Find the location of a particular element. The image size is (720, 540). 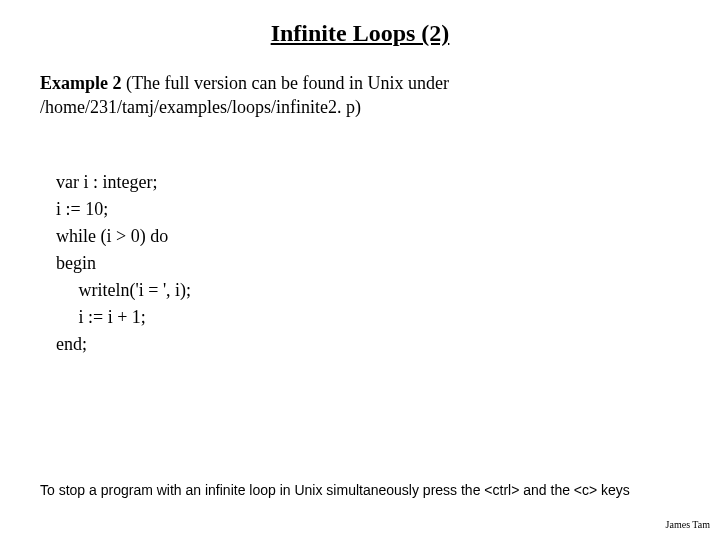

code-line: i := i + 1; is located at coordinates (101, 317).